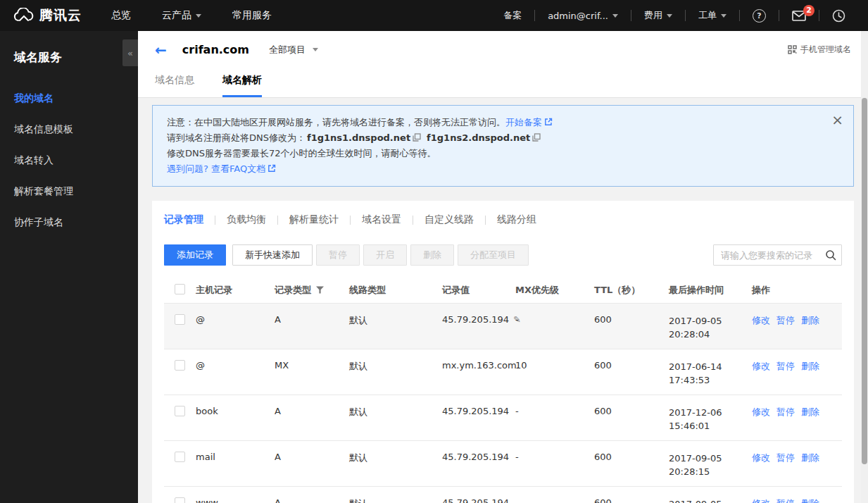  I want to click on record-search, so click(777, 255).